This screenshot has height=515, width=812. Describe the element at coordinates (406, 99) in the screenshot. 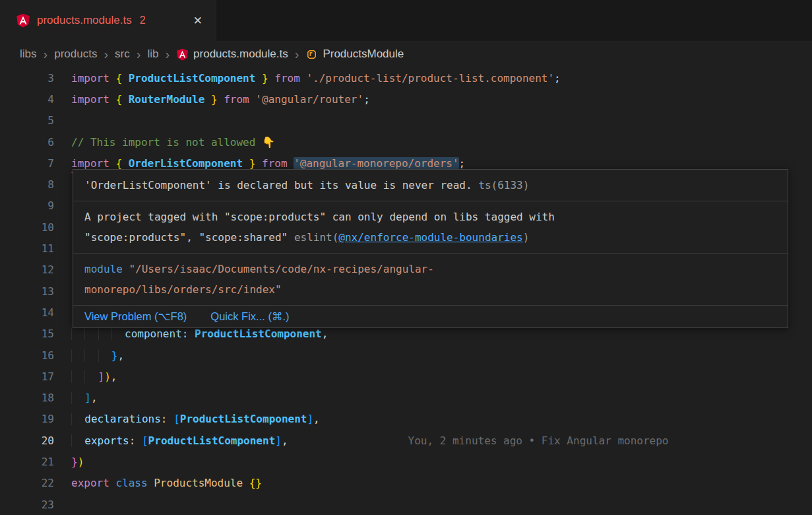

I see `code-line: 4import { RouterModule } from '@angular/…` at that location.